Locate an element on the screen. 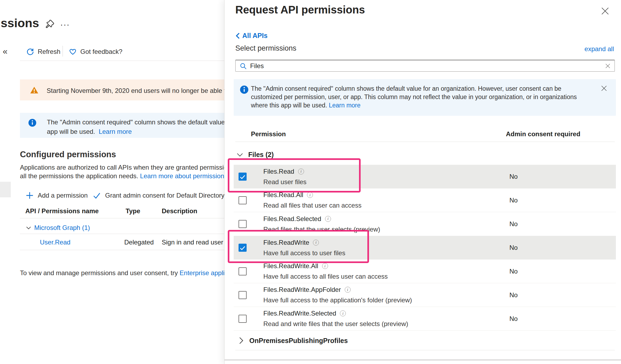 The width and height of the screenshot is (621, 364). group-divider is located at coordinates (425, 350).